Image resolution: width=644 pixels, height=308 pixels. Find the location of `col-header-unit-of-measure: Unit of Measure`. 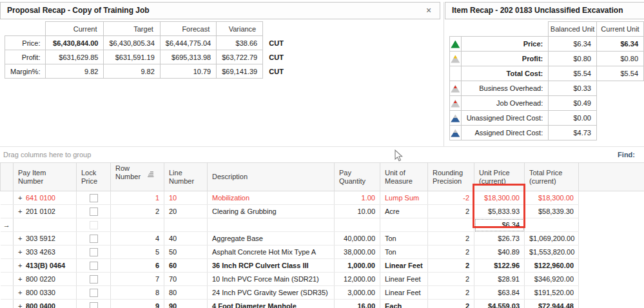

col-header-unit-of-measure: Unit of Measure is located at coordinates (404, 177).